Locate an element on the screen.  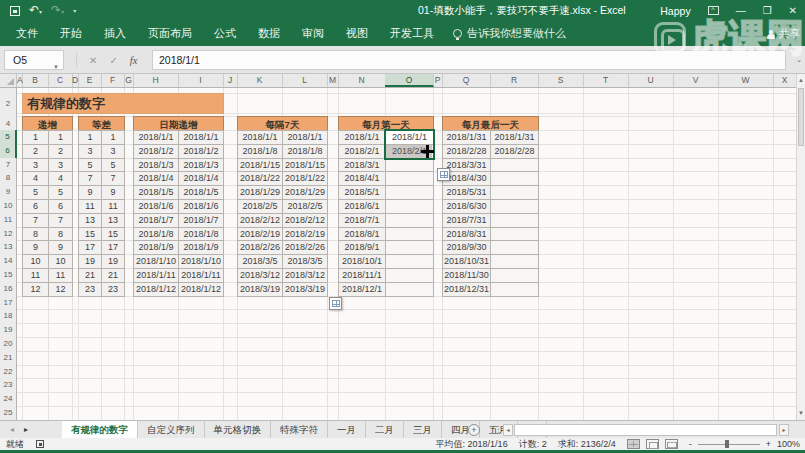
cell-L14: 2018/3/5 is located at coordinates (305, 262).